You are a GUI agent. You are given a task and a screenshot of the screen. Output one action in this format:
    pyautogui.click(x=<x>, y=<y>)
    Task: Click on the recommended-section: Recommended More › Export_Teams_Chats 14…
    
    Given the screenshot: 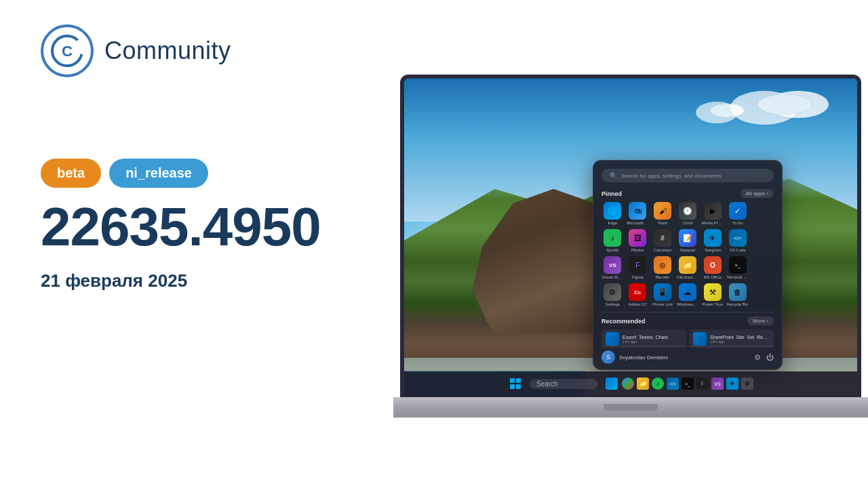 What is the action you would take?
    pyautogui.click(x=688, y=330)
    